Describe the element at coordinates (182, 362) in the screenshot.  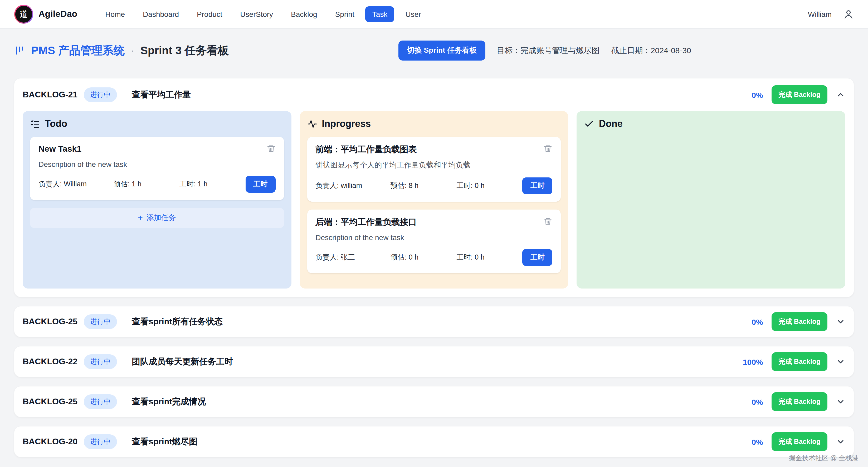
I see `backlog-title: 团队成员每天更新任务工时` at that location.